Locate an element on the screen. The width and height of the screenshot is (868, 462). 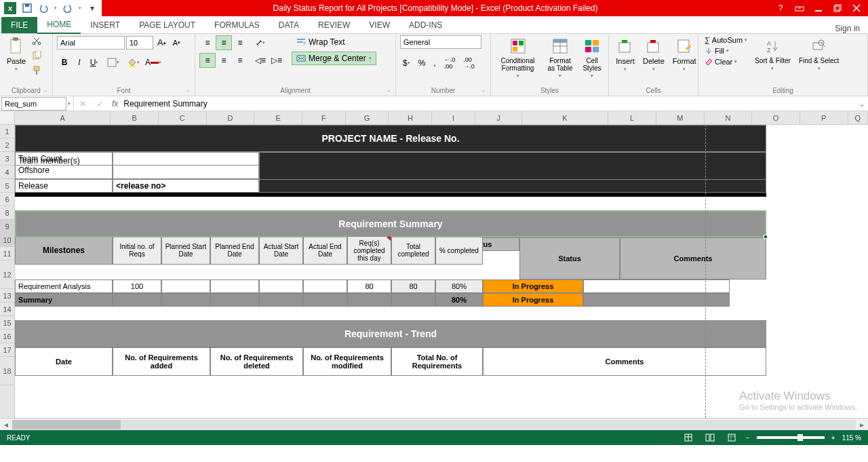
trend-total-header: Total No. of Requirements is located at coordinates (437, 362).